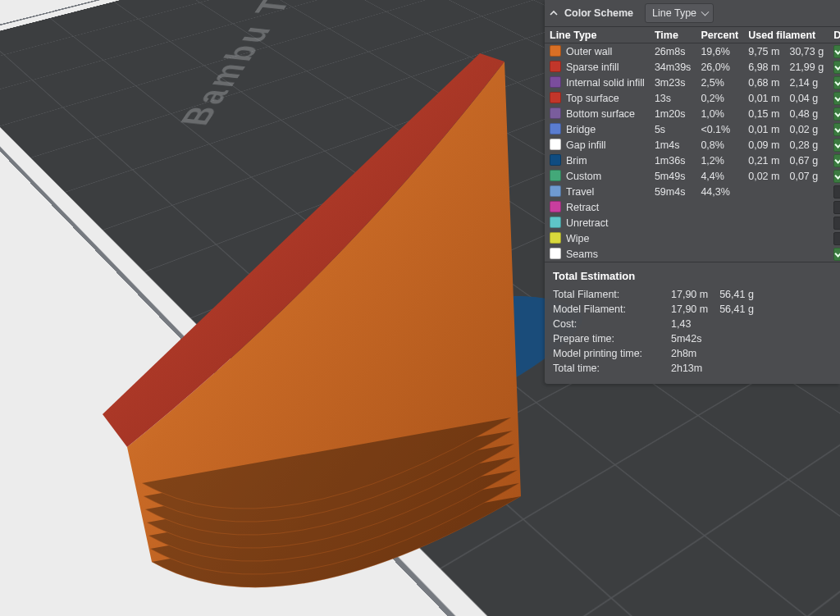  Describe the element at coordinates (806, 238) in the screenshot. I see `linetype-fil-g` at that location.